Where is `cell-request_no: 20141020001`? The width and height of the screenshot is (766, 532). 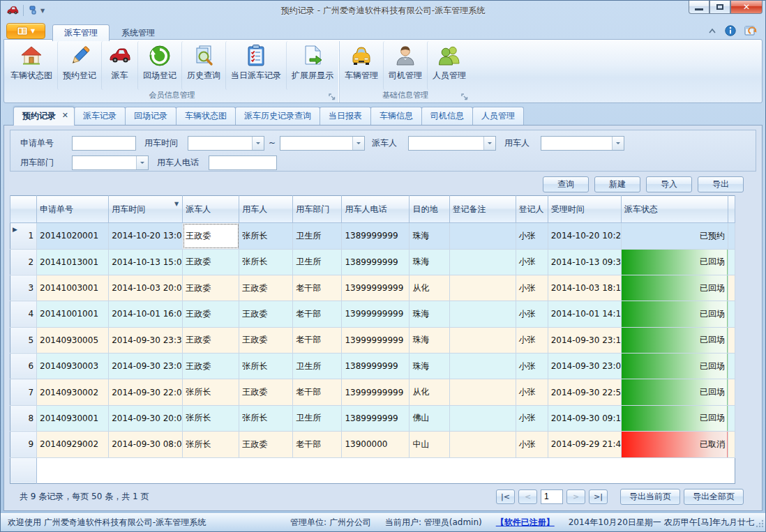 cell-request_no: 20141020001 is located at coordinates (73, 236).